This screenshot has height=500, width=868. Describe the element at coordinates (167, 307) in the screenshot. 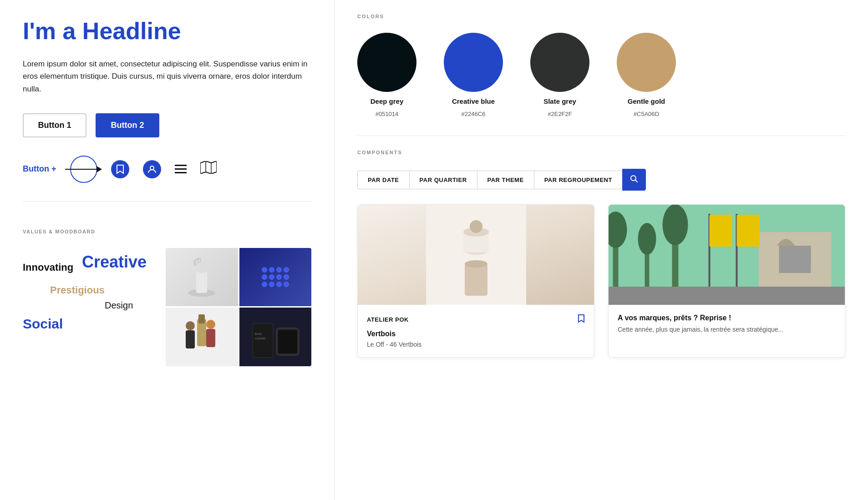

I see `values-grid: Innovating Creative Prestigious Design S…` at that location.